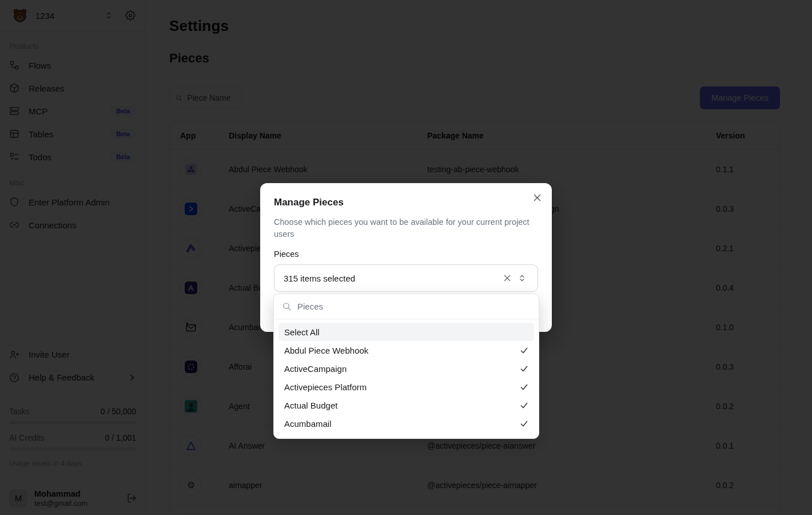  Describe the element at coordinates (406, 369) in the screenshot. I see `dropdown-option: ActiveCampaign` at that location.